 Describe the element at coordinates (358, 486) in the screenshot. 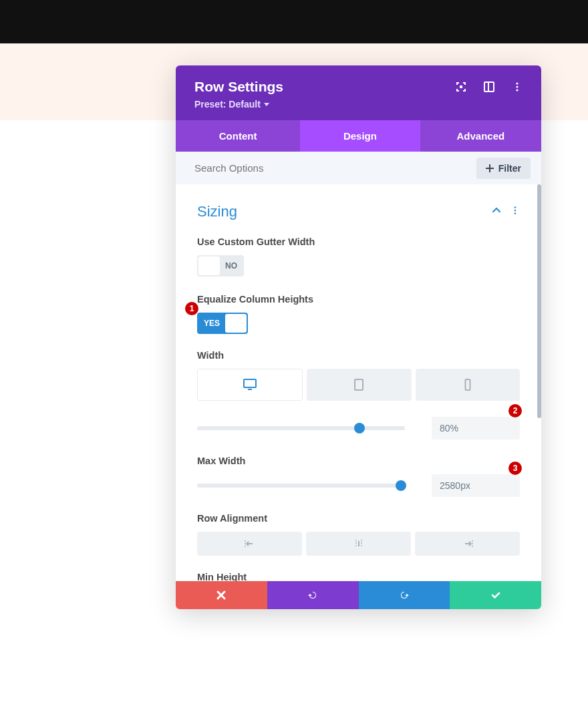

I see `max-width-slider-row` at that location.